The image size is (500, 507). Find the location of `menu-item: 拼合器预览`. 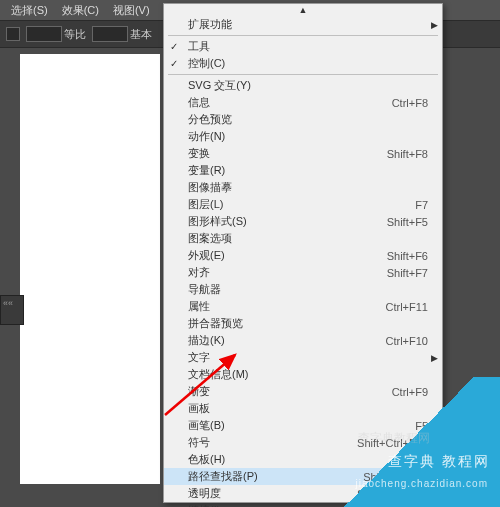

menu-item: 拼合器预览 is located at coordinates (303, 324).